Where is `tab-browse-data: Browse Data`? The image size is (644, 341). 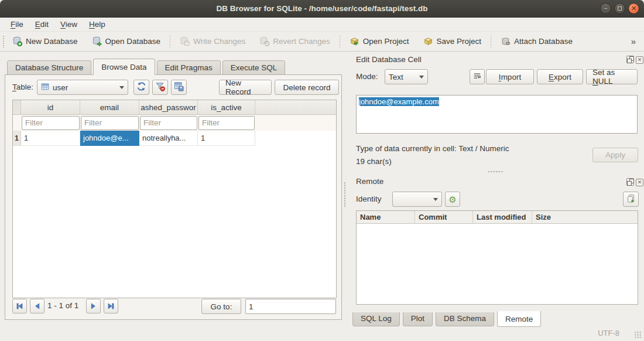
tab-browse-data: Browse Data is located at coordinates (124, 67).